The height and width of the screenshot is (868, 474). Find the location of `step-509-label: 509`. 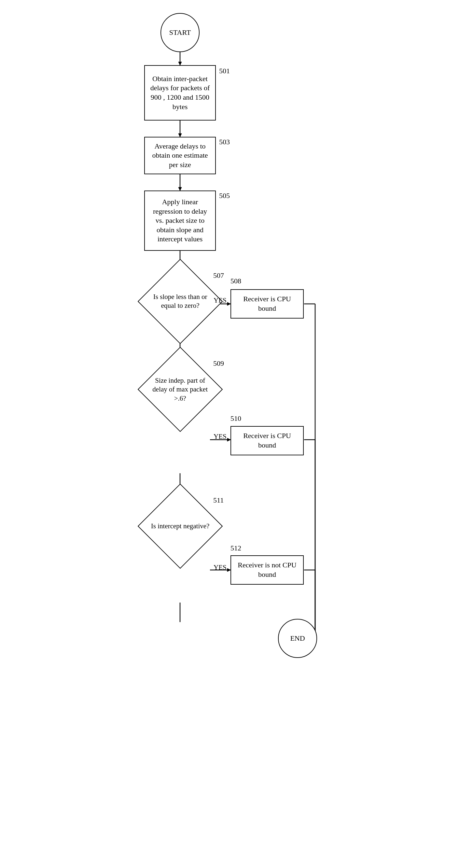

step-509-label: 509 is located at coordinates (219, 363).